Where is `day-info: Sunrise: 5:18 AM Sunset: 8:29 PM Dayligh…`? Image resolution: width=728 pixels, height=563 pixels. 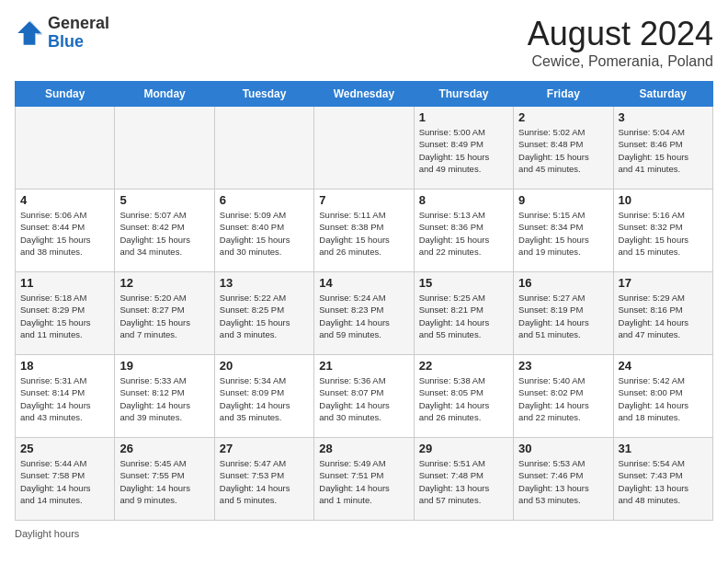
day-info: Sunrise: 5:18 AM Sunset: 8:29 PM Dayligh… is located at coordinates (64, 316).